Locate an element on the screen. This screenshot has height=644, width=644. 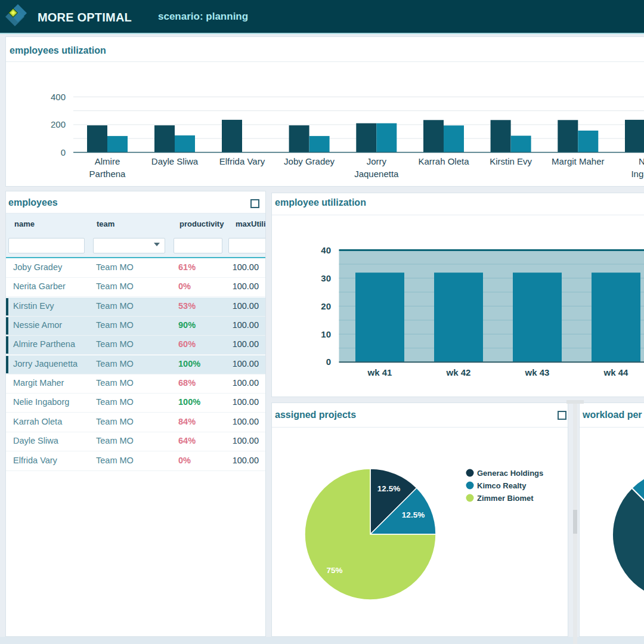
svg-text: wk 43 is located at coordinates (537, 372).